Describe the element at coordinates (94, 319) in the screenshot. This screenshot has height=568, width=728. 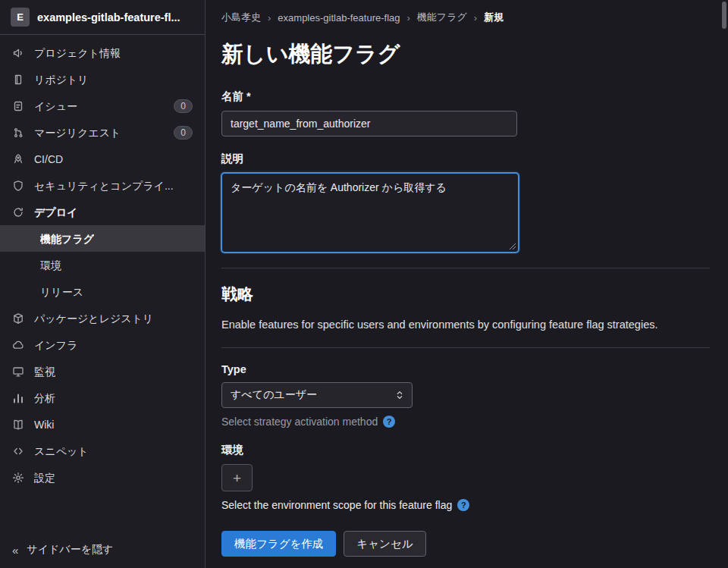
I see `sidebar-item-label: パッケージとレジストリ` at that location.